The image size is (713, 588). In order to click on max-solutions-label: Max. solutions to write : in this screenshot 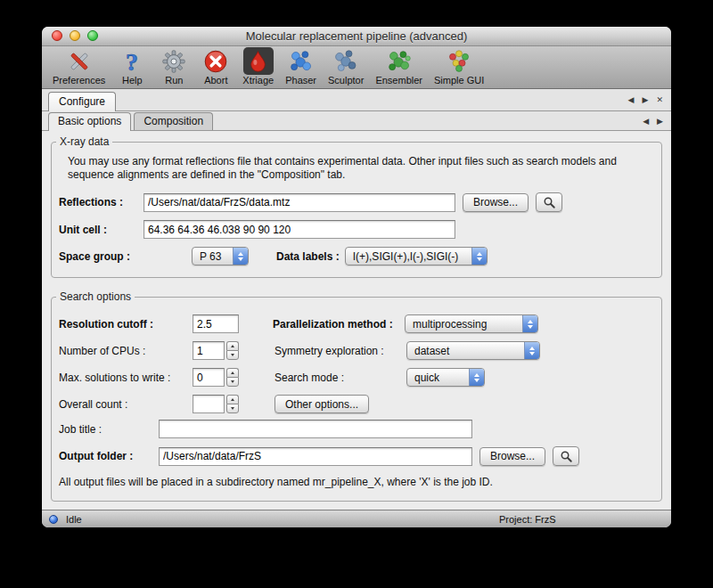, I will do `click(126, 378)`.